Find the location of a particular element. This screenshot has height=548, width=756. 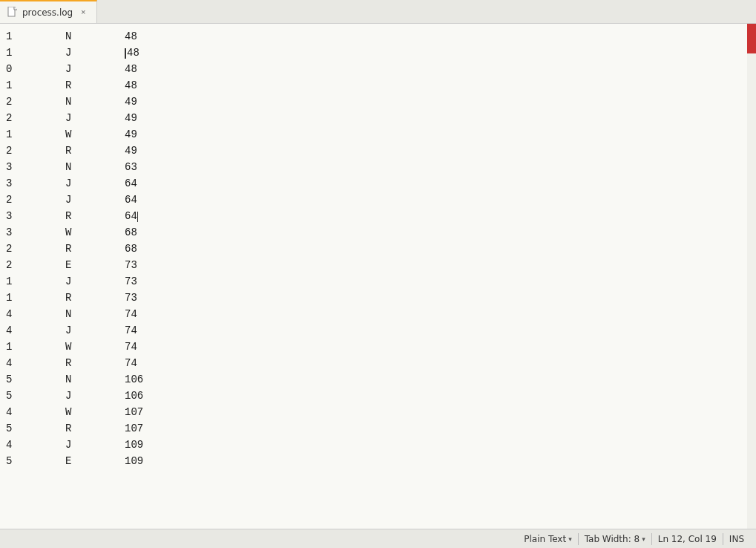

tab-label: process.log is located at coordinates (47, 13).